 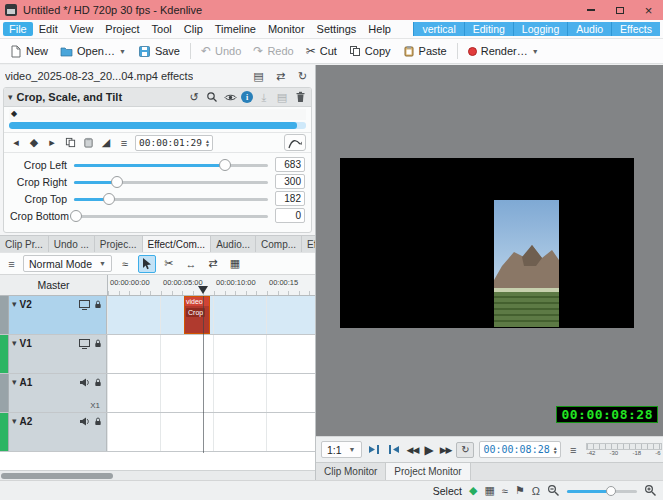 What do you see at coordinates (425, 51) in the screenshot?
I see `paste-button: Paste` at bounding box center [425, 51].